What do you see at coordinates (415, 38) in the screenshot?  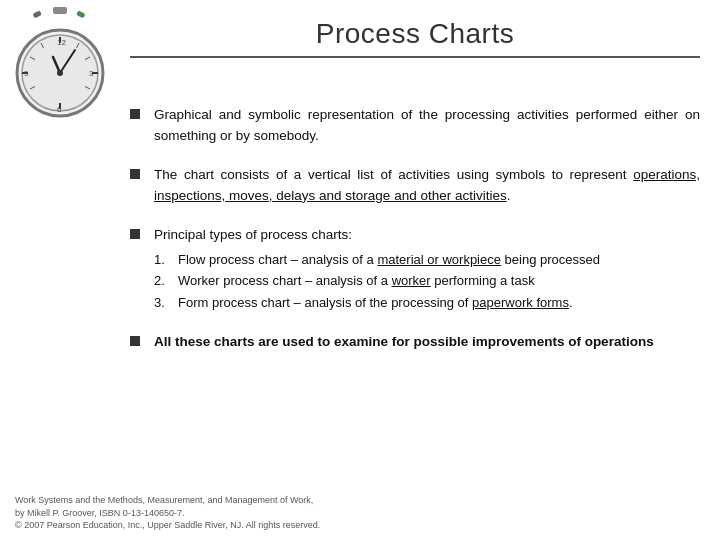 I see `title-section: Process Charts` at bounding box center [415, 38].